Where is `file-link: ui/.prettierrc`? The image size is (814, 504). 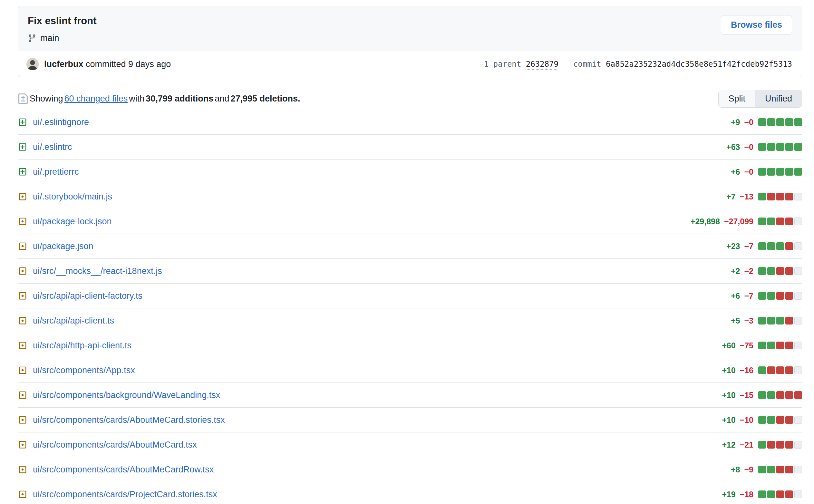
file-link: ui/.prettierrc is located at coordinates (56, 172).